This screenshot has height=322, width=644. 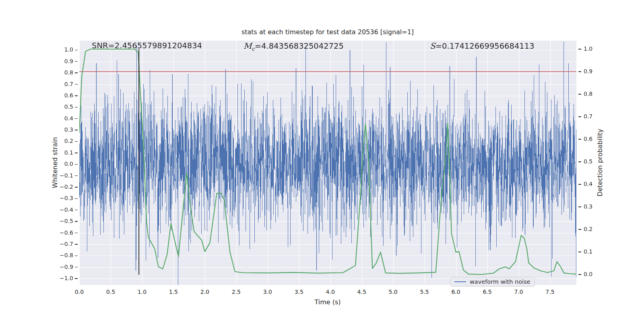 What do you see at coordinates (66, 221) in the screenshot?
I see `y-left-tick-label: −0.5` at bounding box center [66, 221].